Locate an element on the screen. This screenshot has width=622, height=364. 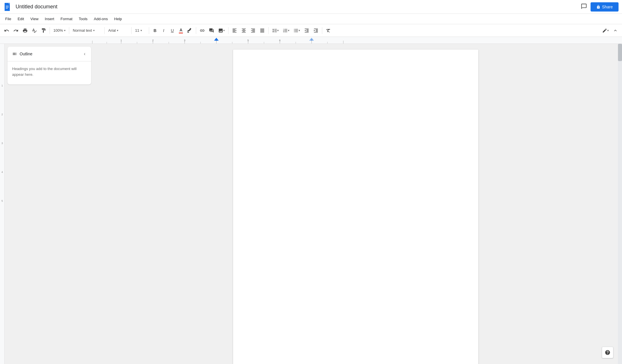
align-center-button is located at coordinates (244, 31).